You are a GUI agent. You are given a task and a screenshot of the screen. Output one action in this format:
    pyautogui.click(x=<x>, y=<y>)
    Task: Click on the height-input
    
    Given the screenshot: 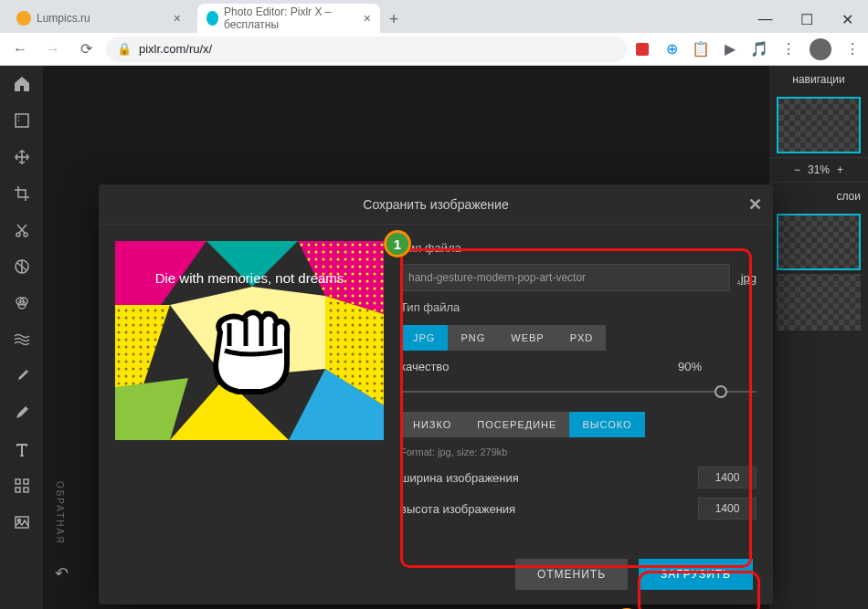 What is the action you would take?
    pyautogui.click(x=727, y=509)
    